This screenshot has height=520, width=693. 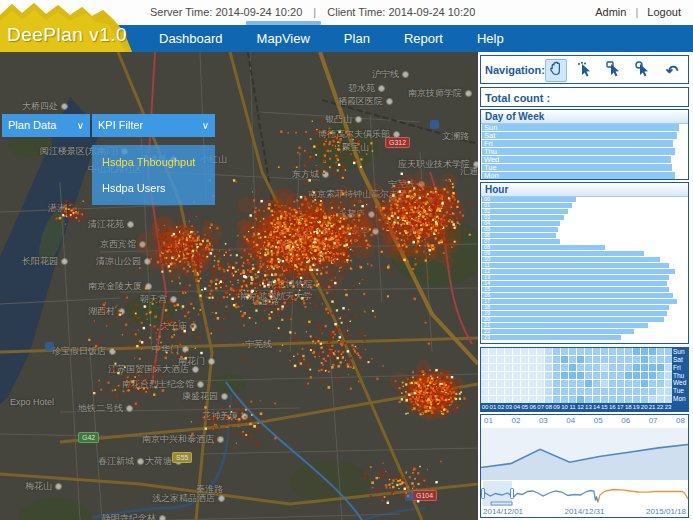 I want to click on tab-report: Report, so click(x=424, y=38).